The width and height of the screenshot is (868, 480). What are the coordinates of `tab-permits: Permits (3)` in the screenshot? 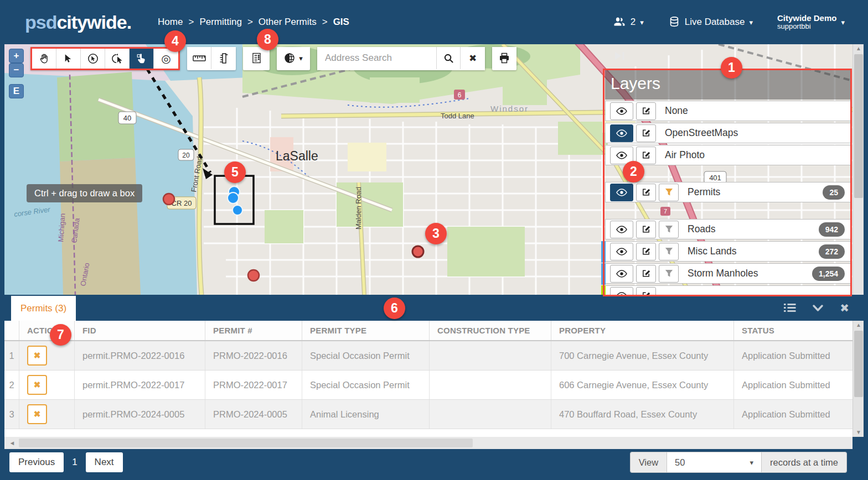 It's located at (43, 309).